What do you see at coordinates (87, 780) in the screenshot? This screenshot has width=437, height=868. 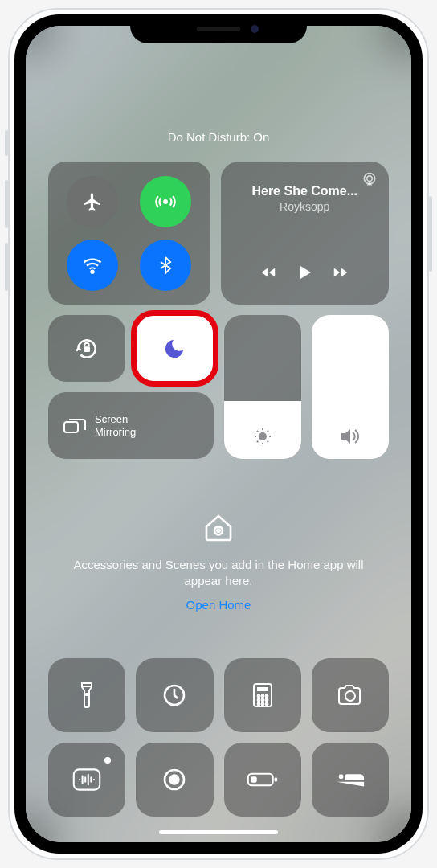 I see `shazam-button` at bounding box center [87, 780].